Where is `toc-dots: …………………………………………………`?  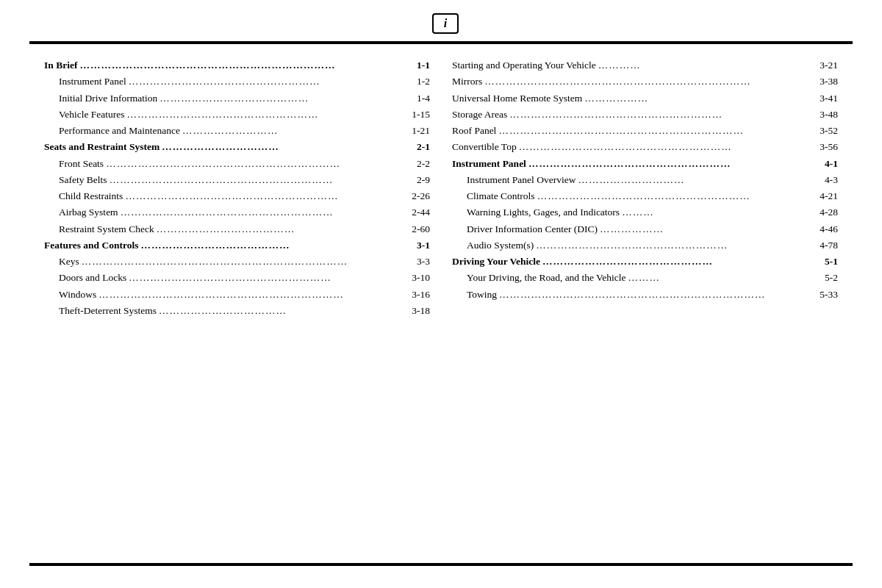 toc-dots: ………………………………………………… is located at coordinates (675, 164).